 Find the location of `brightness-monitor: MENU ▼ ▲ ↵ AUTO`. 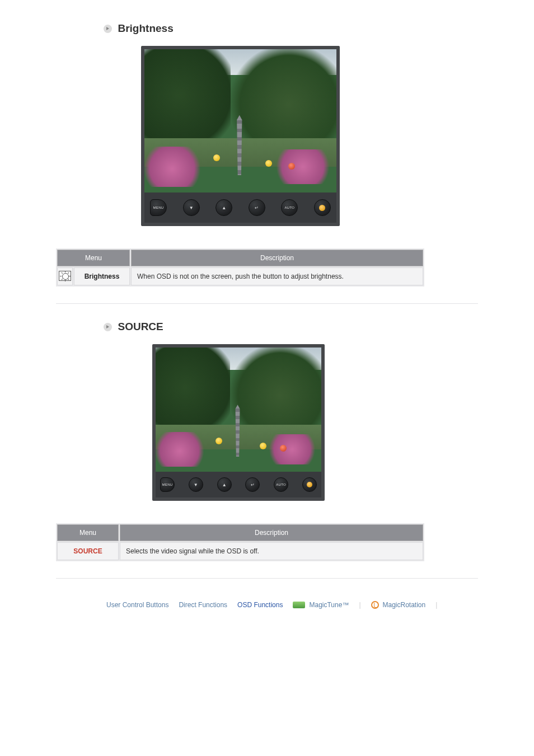

brightness-monitor: MENU ▼ ▲ ↵ AUTO is located at coordinates (241, 136).